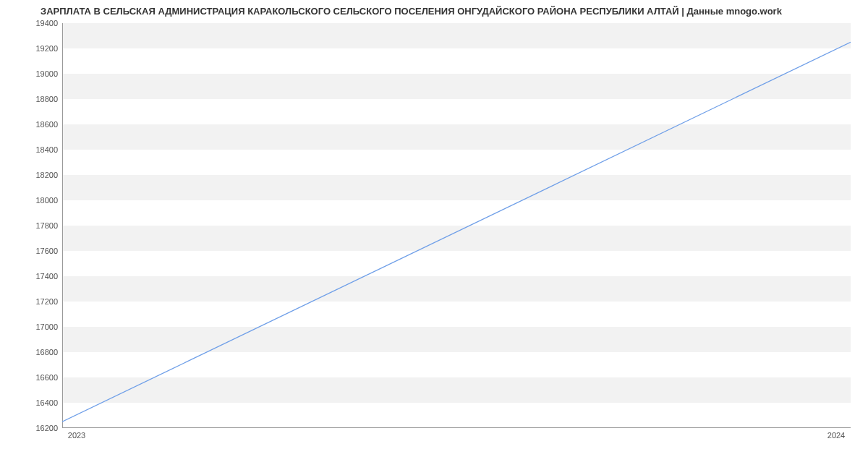 The height and width of the screenshot is (470, 868). Describe the element at coordinates (836, 435) in the screenshot. I see `x-tick-label: 2024` at that location.